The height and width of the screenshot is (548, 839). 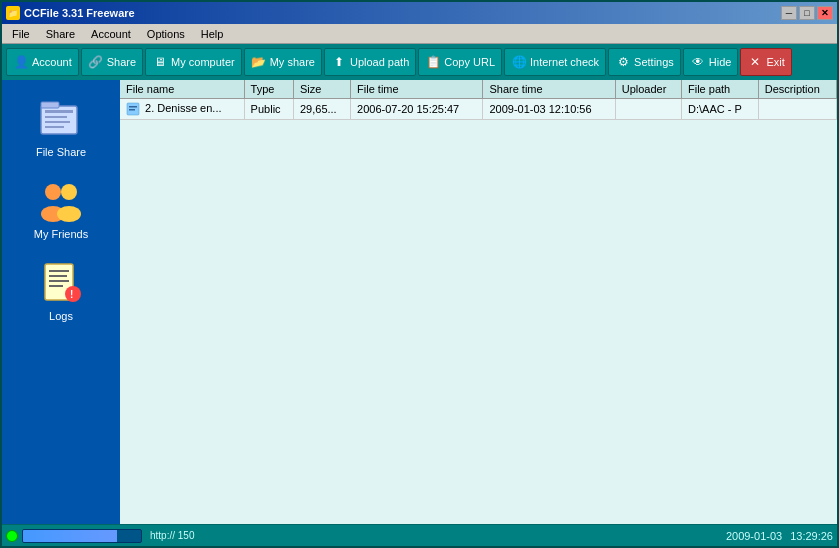 I want to click on col-description: Description, so click(x=797, y=90).